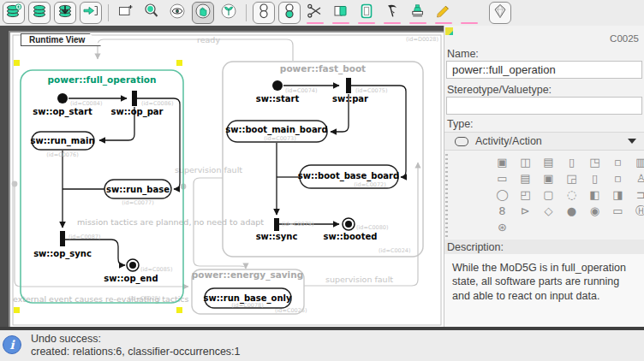 Image resolution: width=644 pixels, height=361 pixels. What do you see at coordinates (526, 178) in the screenshot?
I see `list-icon: ▤` at bounding box center [526, 178].